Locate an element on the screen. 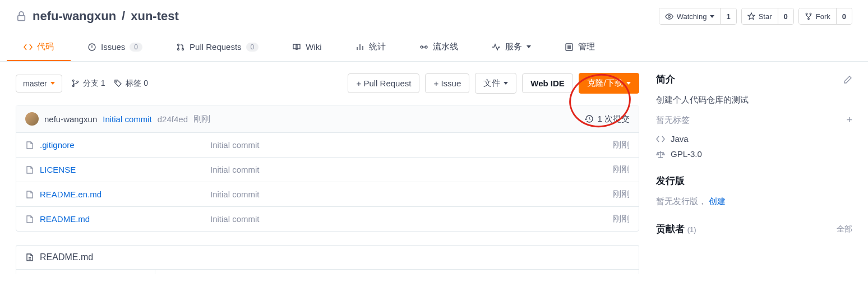  commits-link: 1 次提交 is located at coordinates (607, 119).